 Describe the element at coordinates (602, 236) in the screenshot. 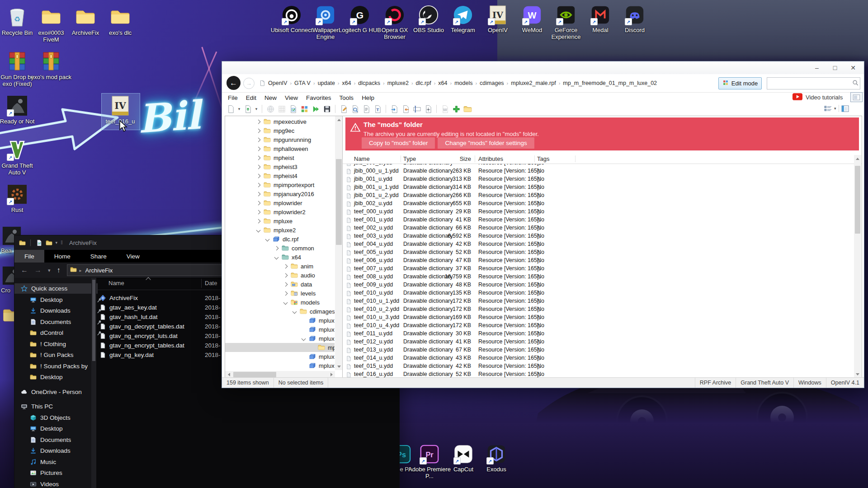

I see `openiv-file-row: teef_003_u.yddDrawable dictionary6,592 K…` at that location.